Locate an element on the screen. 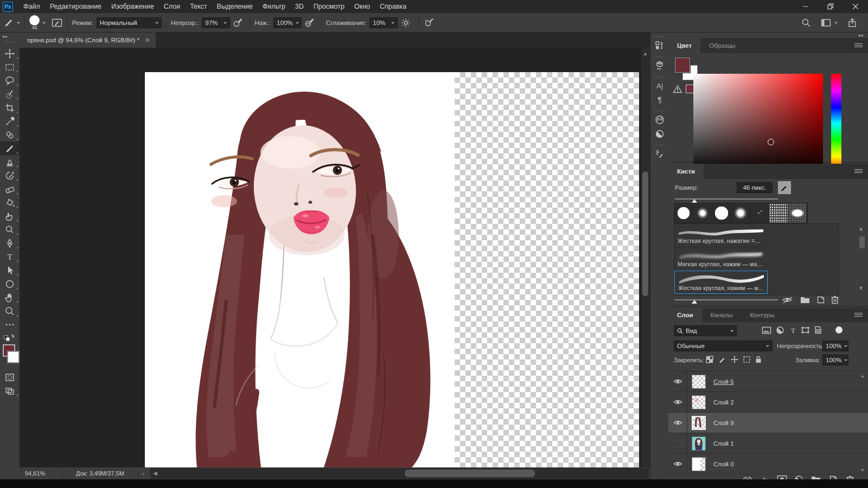  tool-smudge is located at coordinates (10, 216).